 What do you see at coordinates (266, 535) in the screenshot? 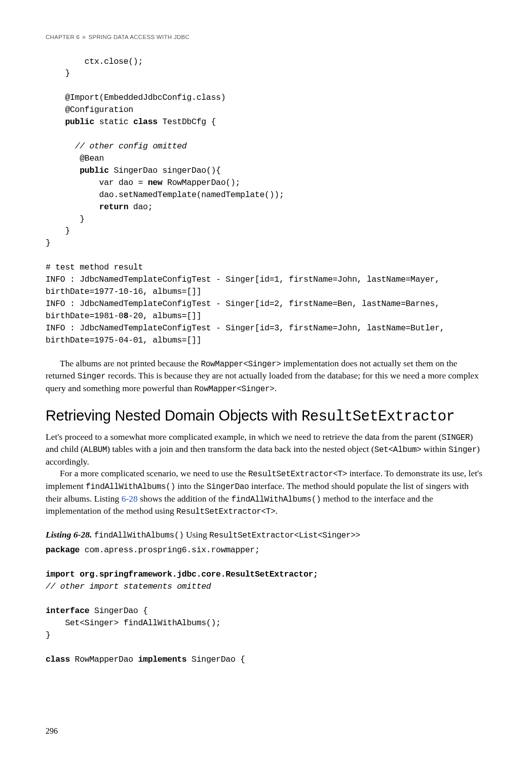
I see `listing-caption: Listing 6-28. findAllWithAlbums() Using …` at bounding box center [266, 535].